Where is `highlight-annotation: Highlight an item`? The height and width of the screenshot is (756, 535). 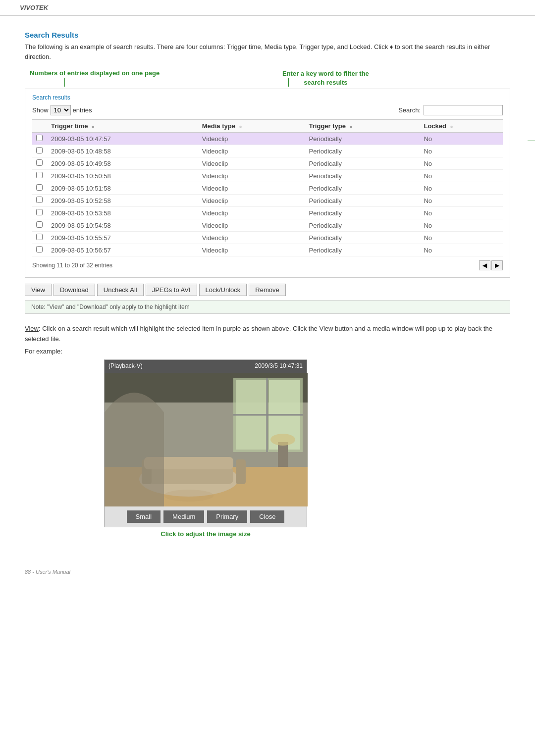 highlight-annotation: Highlight an item is located at coordinates (531, 141).